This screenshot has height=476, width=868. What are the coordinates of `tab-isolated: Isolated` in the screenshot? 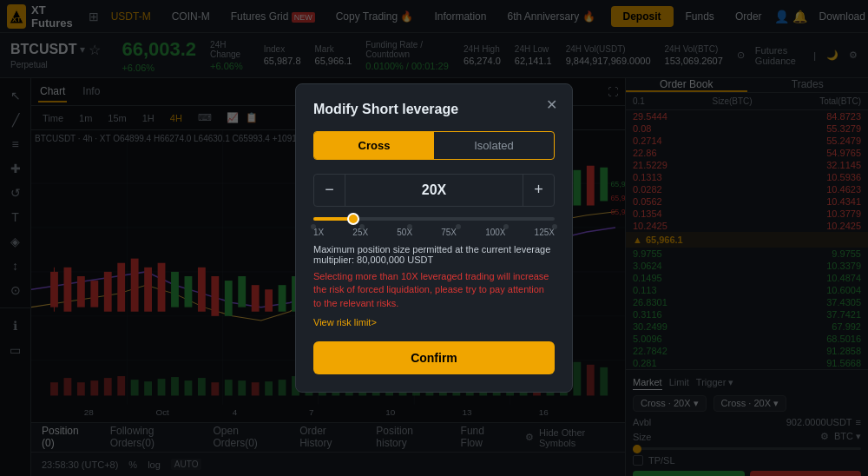 It's located at (494, 146).